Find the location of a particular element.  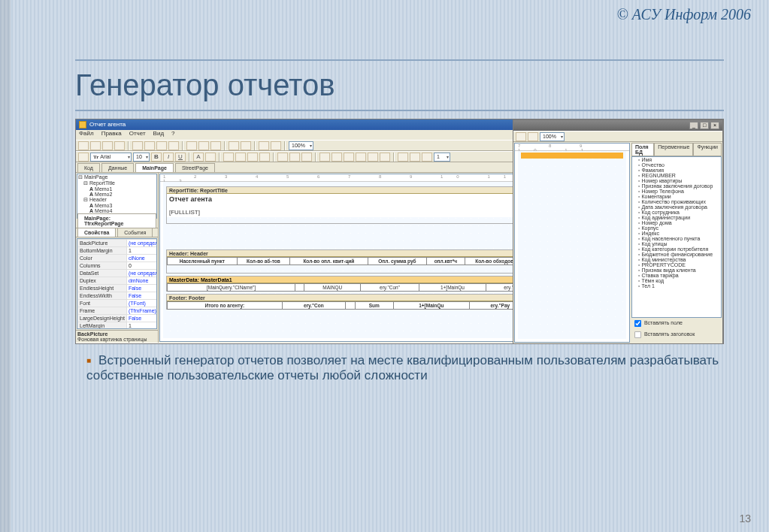

open-icon is located at coordinates (95, 146).